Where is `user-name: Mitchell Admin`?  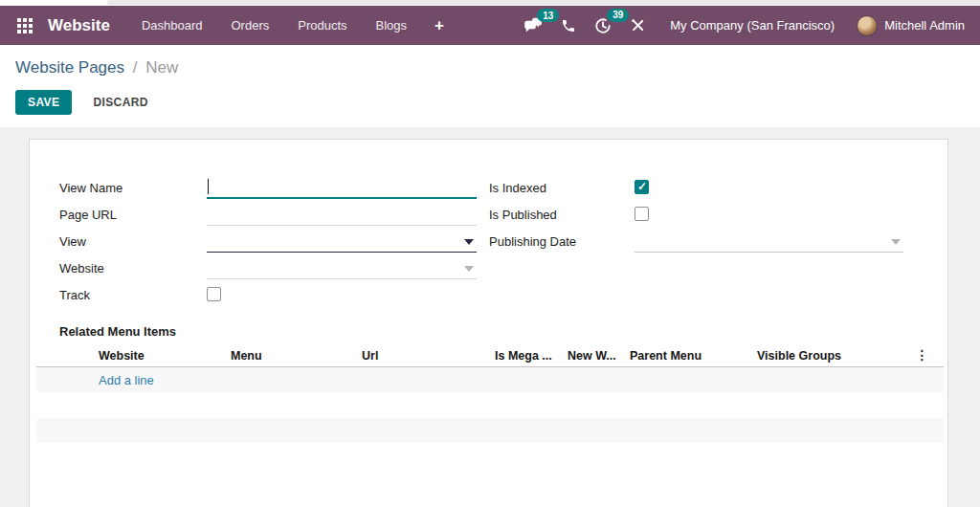 user-name: Mitchell Admin is located at coordinates (924, 25).